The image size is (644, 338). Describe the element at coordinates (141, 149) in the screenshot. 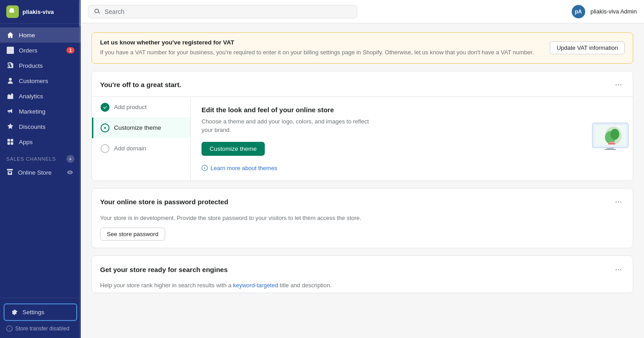

I see `step-add-domain: Add domain` at that location.